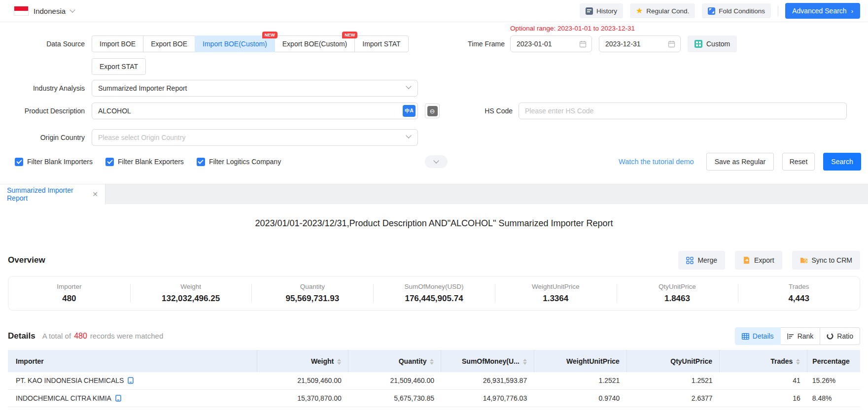 This screenshot has width=868, height=413. Describe the element at coordinates (239, 162) in the screenshot. I see `checkbox-filter-logistics-company: Filter Logitics Company` at that location.